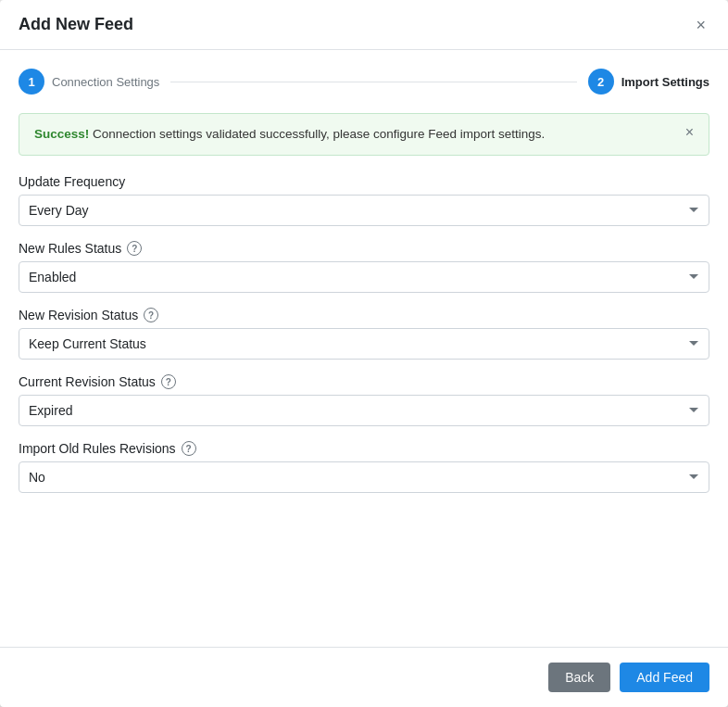 This screenshot has height=707, width=728. Describe the element at coordinates (665, 82) in the screenshot. I see `step-2-label: Import Settings` at that location.